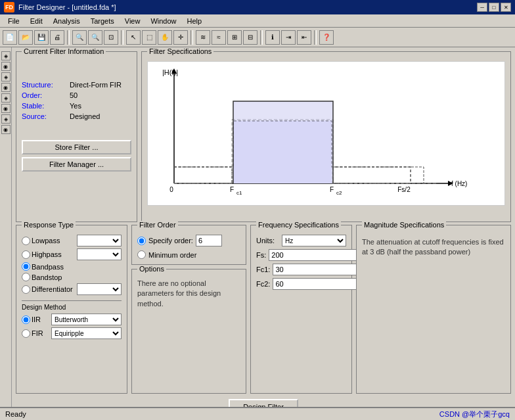 The width and height of the screenshot is (515, 420). What do you see at coordinates (434, 309) in the screenshot?
I see `magnitude-specs-panel: Magnitude Specifications The attenuation…` at bounding box center [434, 309].